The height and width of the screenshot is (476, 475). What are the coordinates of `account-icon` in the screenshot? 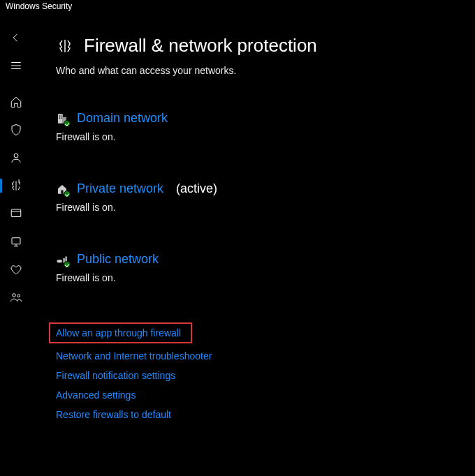 It's located at (16, 158).